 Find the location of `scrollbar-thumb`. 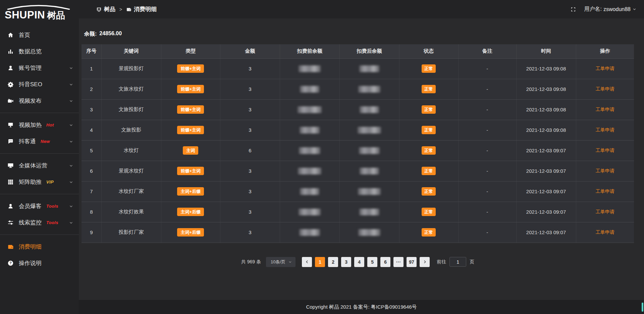

scrollbar-thumb is located at coordinates (643, 307).